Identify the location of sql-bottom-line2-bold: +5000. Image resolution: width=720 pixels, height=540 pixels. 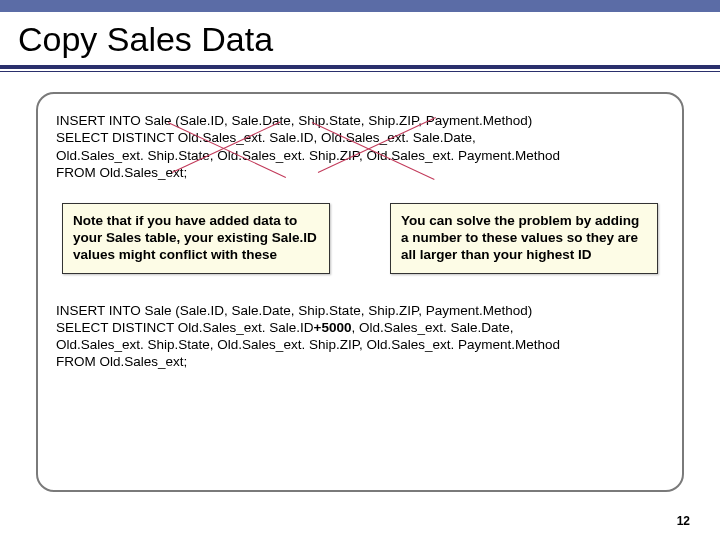
(333, 328).